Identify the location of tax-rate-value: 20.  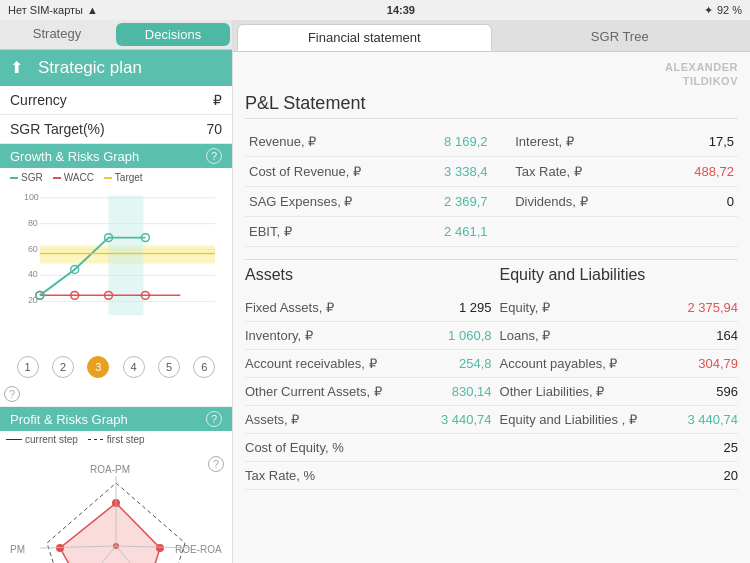
(701, 476).